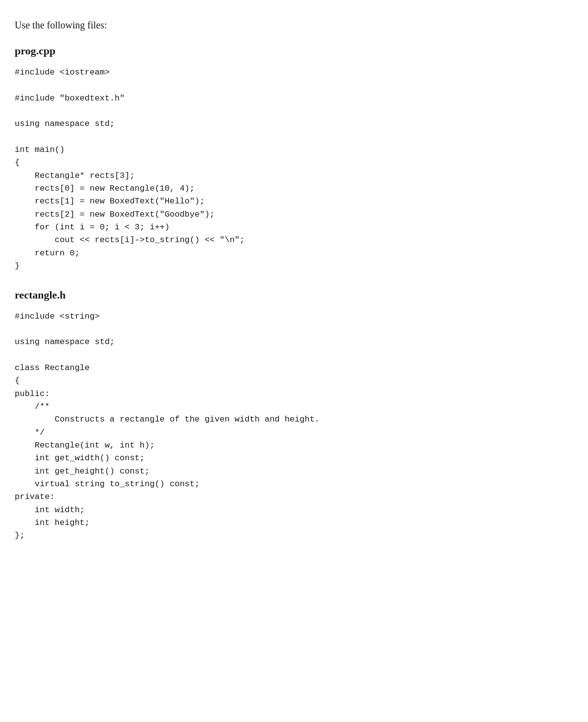 This screenshot has height=722, width=588. Describe the element at coordinates (292, 25) in the screenshot. I see `intro-text: Use the following files:` at that location.